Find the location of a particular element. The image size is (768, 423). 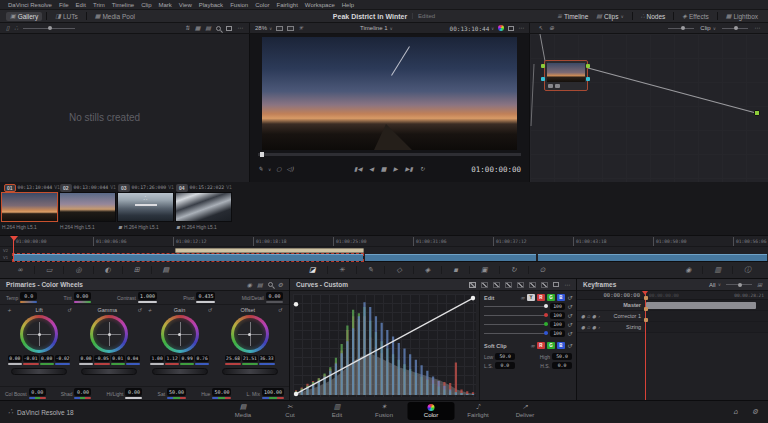

tracker-target-icon: ◎ is located at coordinates (78, 270).